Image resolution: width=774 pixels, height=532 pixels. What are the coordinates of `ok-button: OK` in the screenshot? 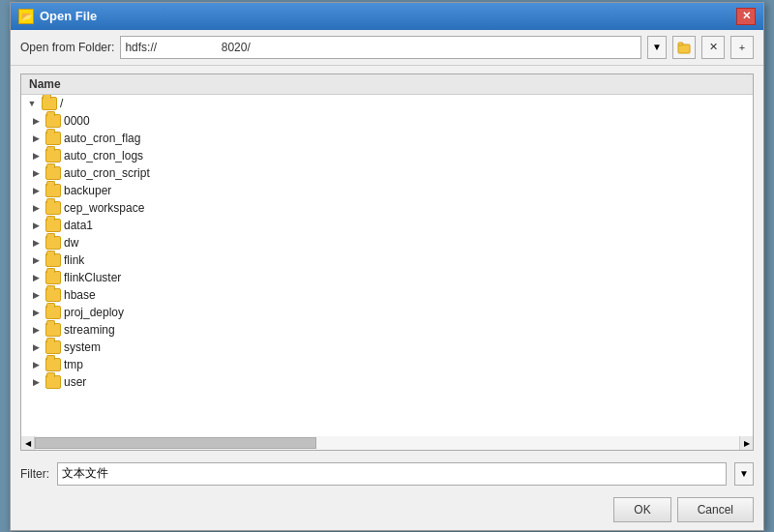 It's located at (642, 510).